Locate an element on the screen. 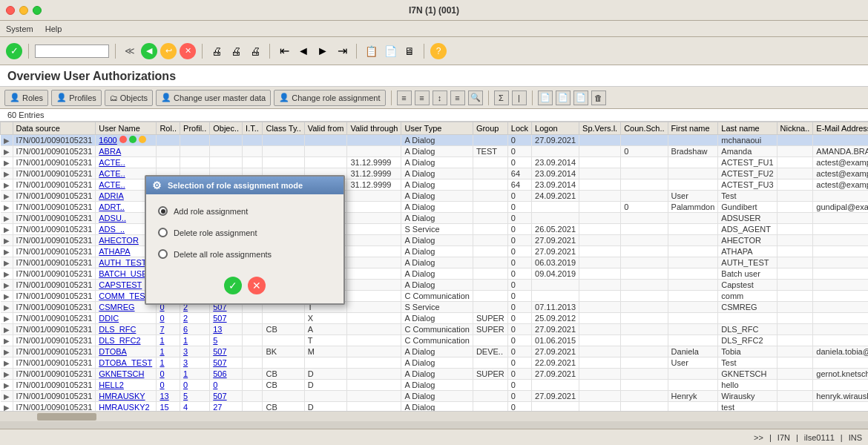 This screenshot has height=445, width=868. dialog-footer: ✓ ✕ is located at coordinates (245, 287).